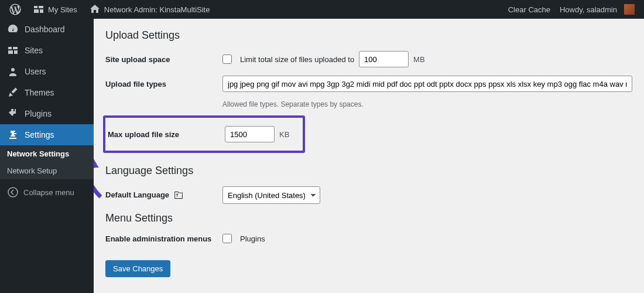 The width and height of the screenshot is (644, 293). Describe the element at coordinates (164, 84) in the screenshot. I see `label-upload-file-types: Upload file types` at that location.